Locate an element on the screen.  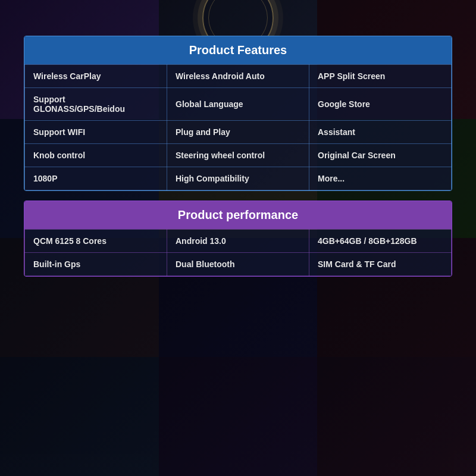
table-row: 1080PHigh CompatibilityMore... is located at coordinates (238, 178).